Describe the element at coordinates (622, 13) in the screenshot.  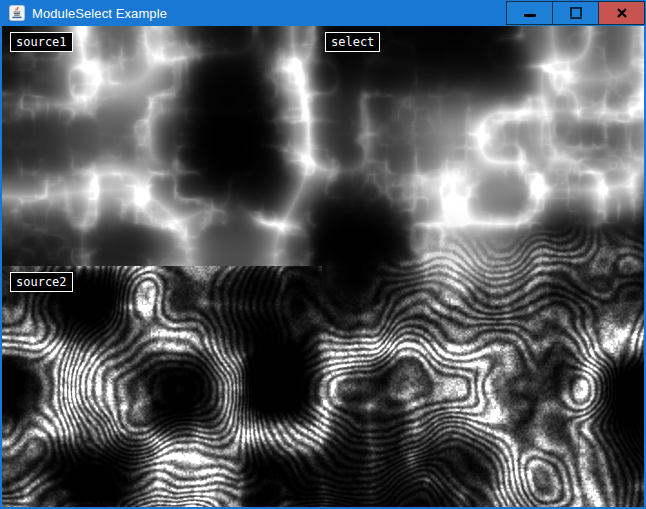
I see `close-icon` at that location.